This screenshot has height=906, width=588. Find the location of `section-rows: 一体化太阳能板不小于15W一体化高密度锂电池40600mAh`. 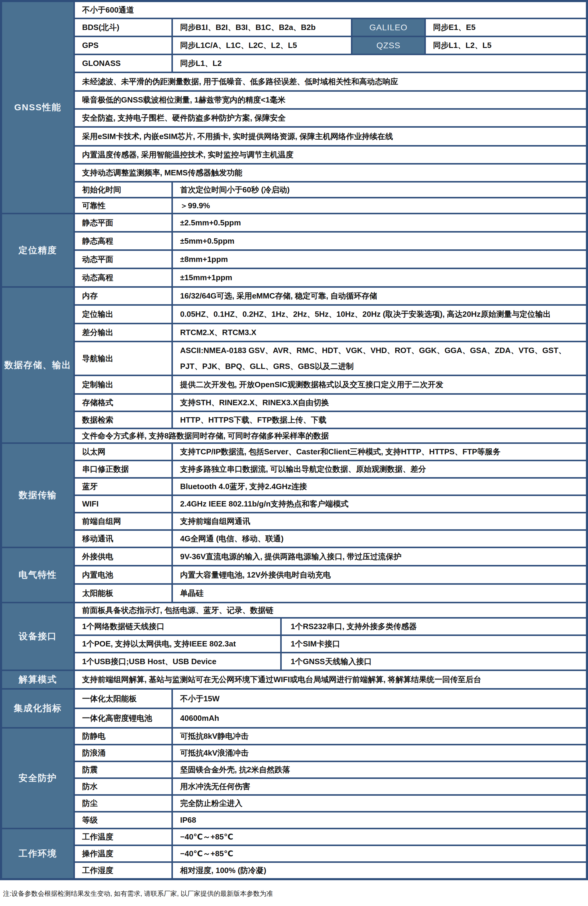

section-rows: 一体化太阳能板不小于15W一体化高密度锂电池40600mAh is located at coordinates (330, 708).